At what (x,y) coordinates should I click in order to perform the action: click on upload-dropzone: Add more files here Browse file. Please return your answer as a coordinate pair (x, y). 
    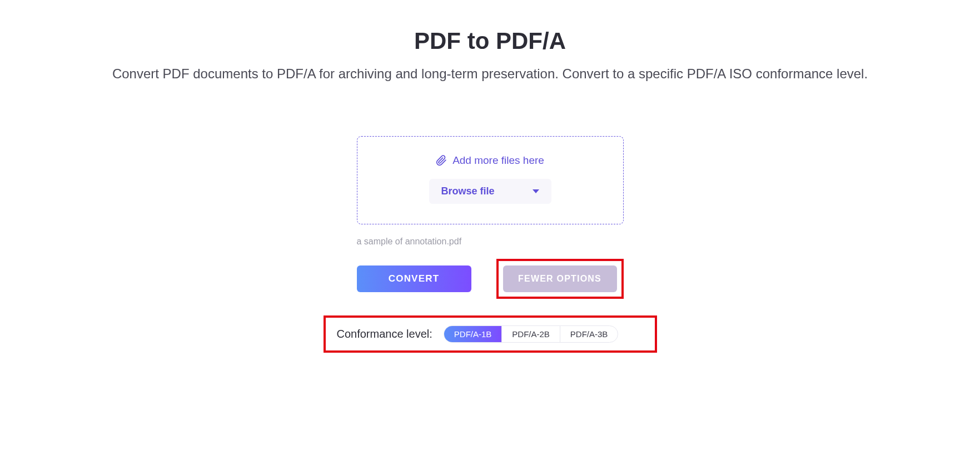
    Looking at the image, I should click on (490, 180).